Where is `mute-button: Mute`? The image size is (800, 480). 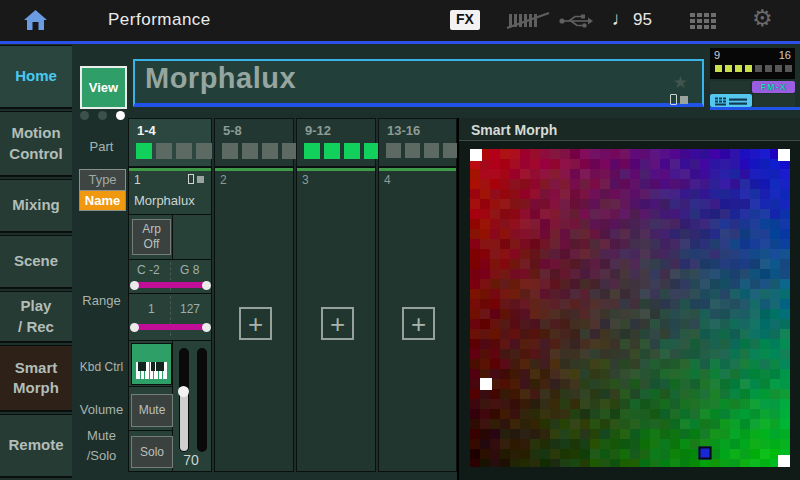
mute-button: Mute is located at coordinates (152, 410).